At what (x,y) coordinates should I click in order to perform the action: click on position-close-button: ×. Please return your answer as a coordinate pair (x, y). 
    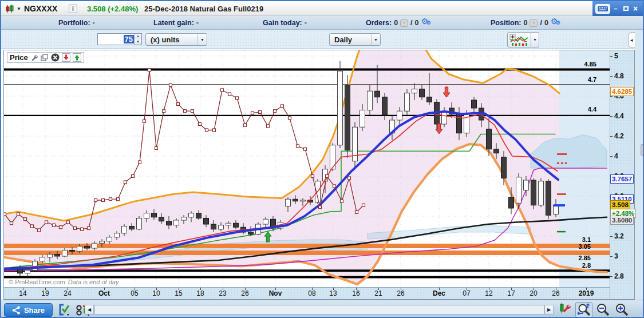
    Looking at the image, I should click on (534, 23).